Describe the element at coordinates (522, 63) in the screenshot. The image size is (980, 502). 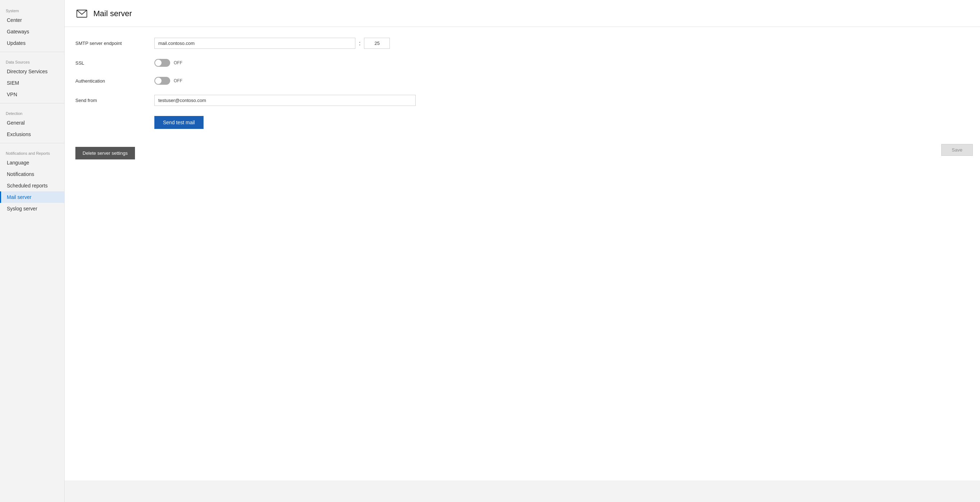
I see `ssl-row: SSL OFF` at that location.